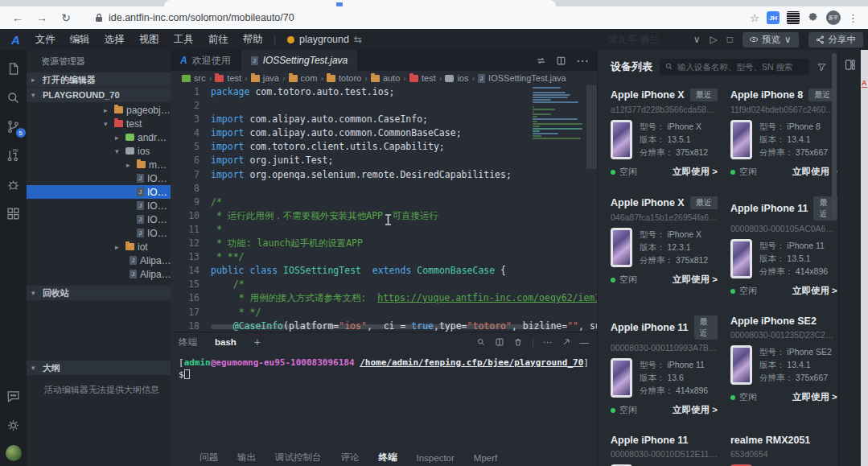  What do you see at coordinates (457, 78) in the screenshot?
I see `breadcrumb-item: ios` at bounding box center [457, 78].